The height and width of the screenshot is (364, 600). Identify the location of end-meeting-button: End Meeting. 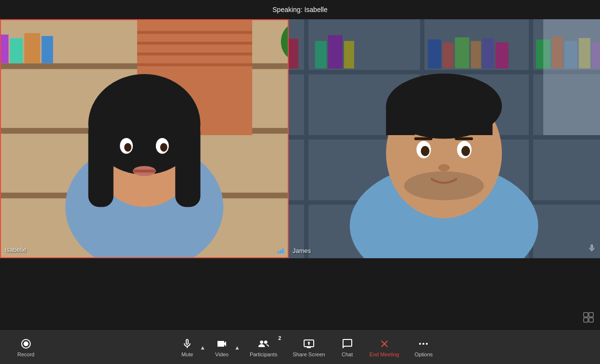
(384, 348).